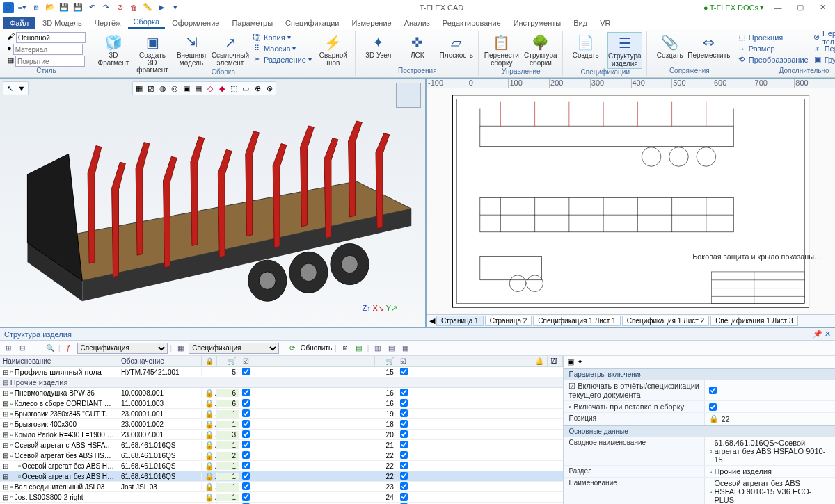 The image size is (835, 504). Describe the element at coordinates (64, 8) in the screenshot. I see `qat-save-icon: 💾` at that location.